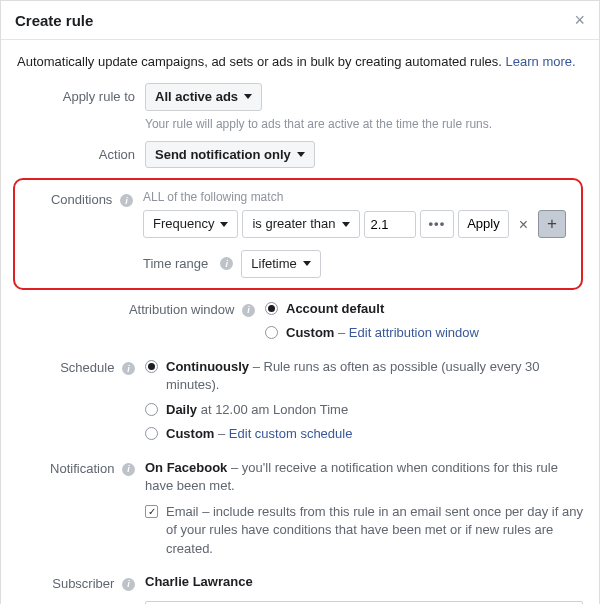 Image resolution: width=600 pixels, height=604 pixels. I want to click on row-apply: Apply rule to All active ads Your rule w…, so click(300, 107).